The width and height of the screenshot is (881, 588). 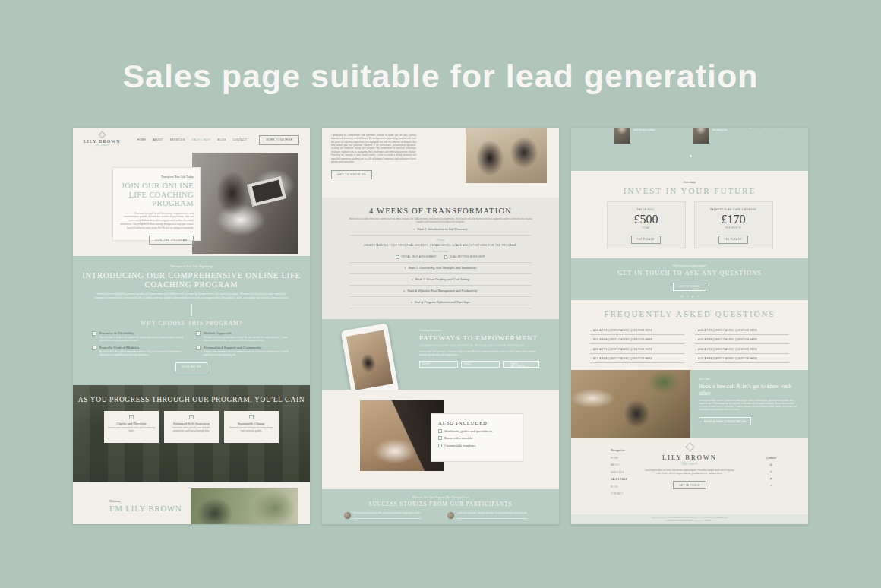 I want to click on accordion-week-1: ▾ Week 1: Introduction to Self-Discovery, so click(x=440, y=229).